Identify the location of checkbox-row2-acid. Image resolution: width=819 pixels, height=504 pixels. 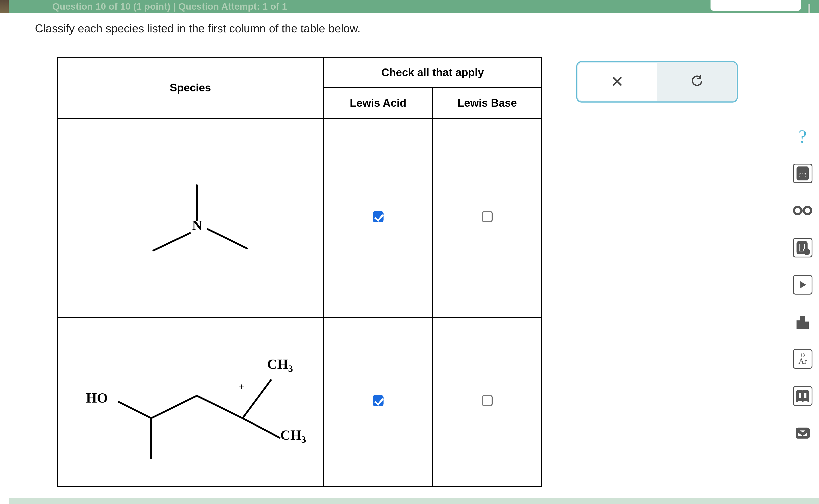
(378, 401).